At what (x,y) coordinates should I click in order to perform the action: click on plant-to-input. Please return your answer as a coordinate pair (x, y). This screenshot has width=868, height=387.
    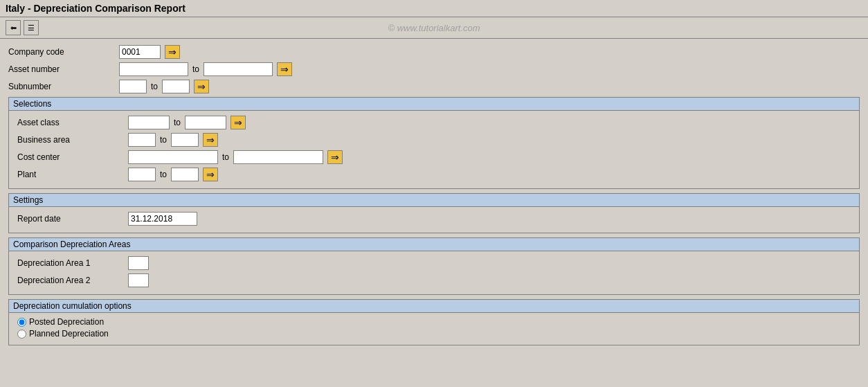
    Looking at the image, I should click on (185, 174).